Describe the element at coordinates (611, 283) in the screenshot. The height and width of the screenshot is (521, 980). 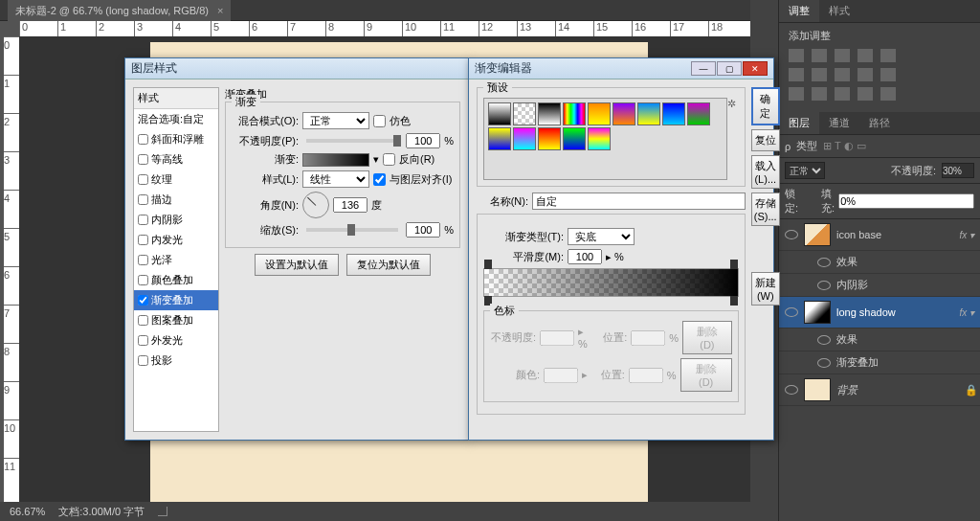
I see `gradient-bar` at that location.